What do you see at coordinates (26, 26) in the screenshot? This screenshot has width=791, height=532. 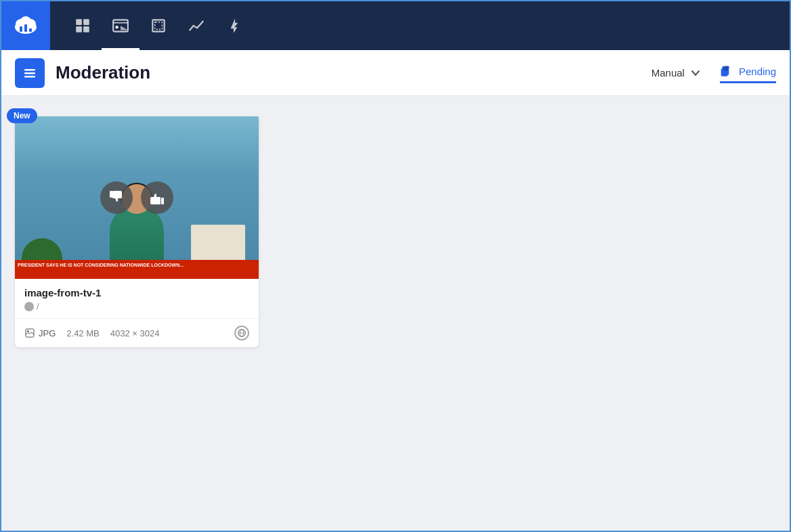 I see `nav-logo` at bounding box center [26, 26].